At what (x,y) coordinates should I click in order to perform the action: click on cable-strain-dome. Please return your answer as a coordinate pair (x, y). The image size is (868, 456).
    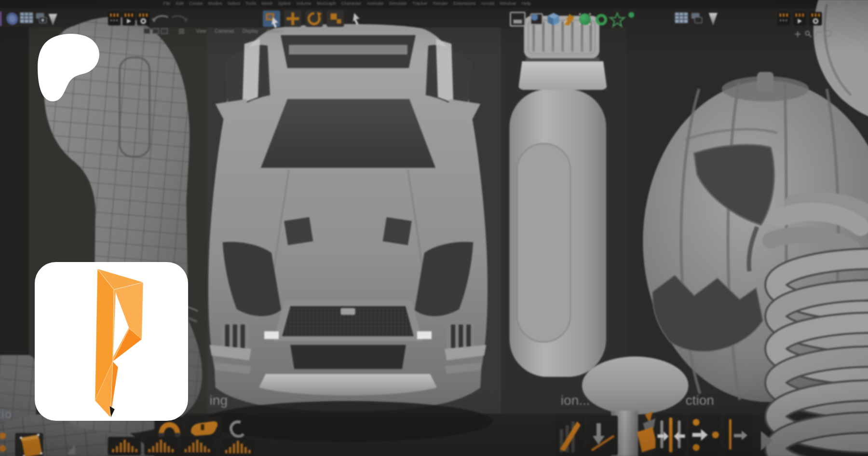
    Looking at the image, I should click on (636, 386).